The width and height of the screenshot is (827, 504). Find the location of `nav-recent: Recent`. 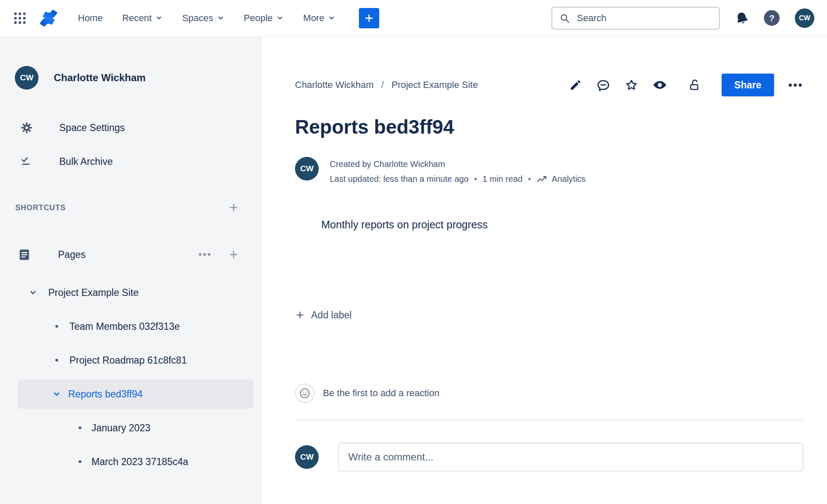

nav-recent: Recent is located at coordinates (143, 18).